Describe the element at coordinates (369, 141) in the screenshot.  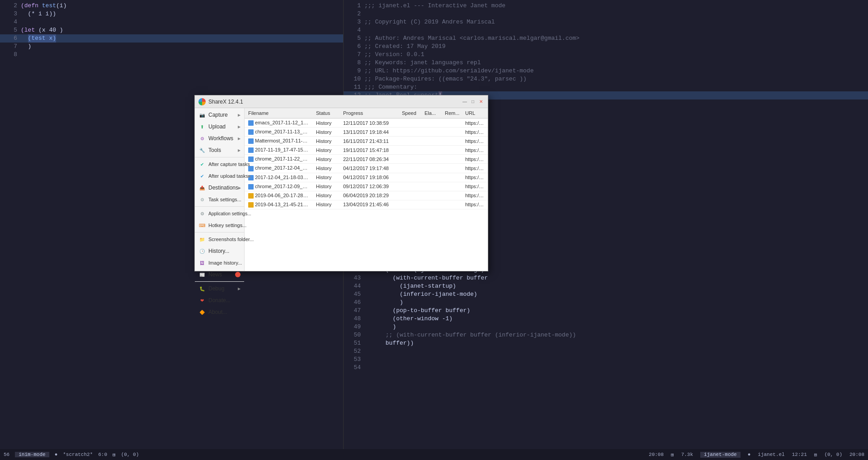
I see `cell-progress: 16/11/2017 21:43:11` at that location.